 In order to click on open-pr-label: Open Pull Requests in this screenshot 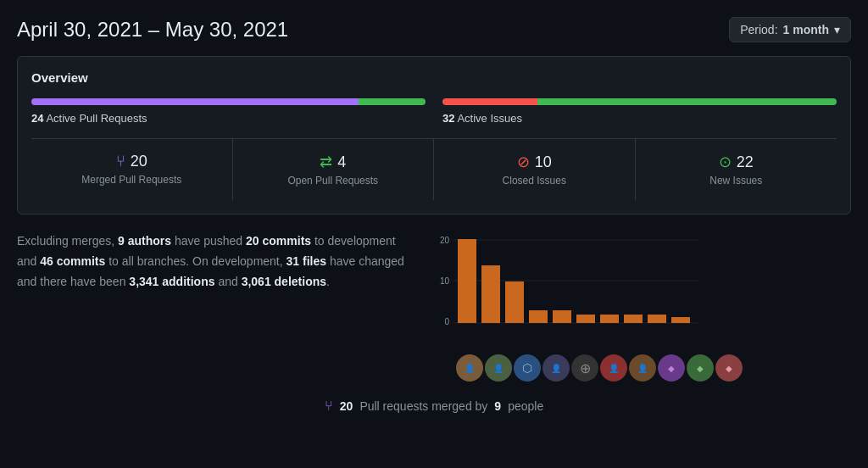, I will do `click(334, 181)`.